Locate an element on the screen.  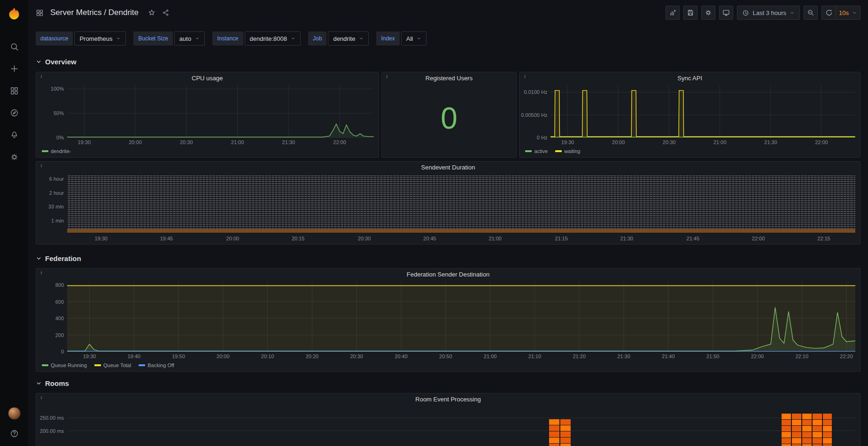
variable-value-dropdown: Prometheus is located at coordinates (100, 38).